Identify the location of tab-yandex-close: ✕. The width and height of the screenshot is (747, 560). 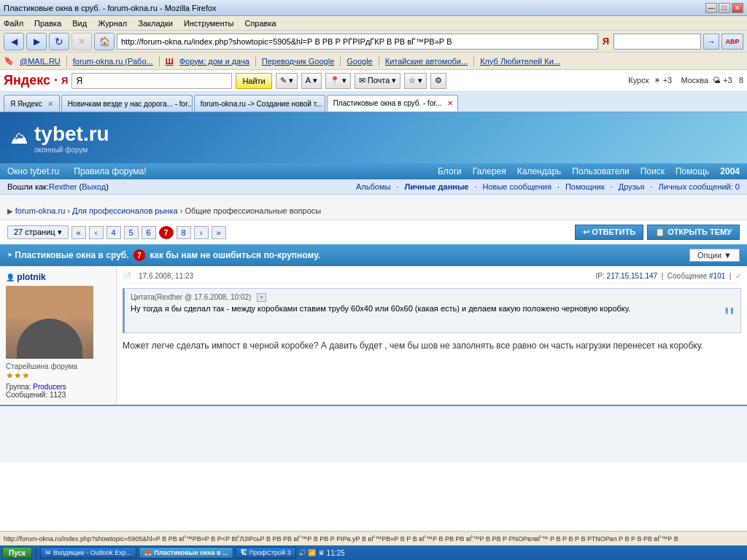
(50, 104).